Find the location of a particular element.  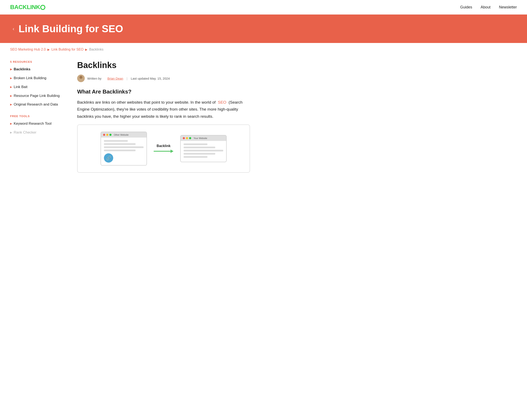

hero-title: Link Building for SEO is located at coordinates (71, 29).